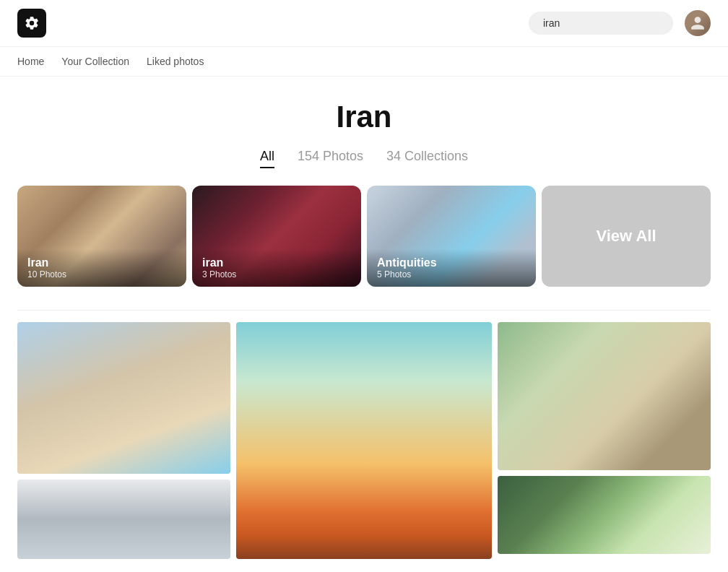 Image resolution: width=728 pixels, height=572 pixels. What do you see at coordinates (604, 515) in the screenshot?
I see `photo-bokeh` at bounding box center [604, 515].